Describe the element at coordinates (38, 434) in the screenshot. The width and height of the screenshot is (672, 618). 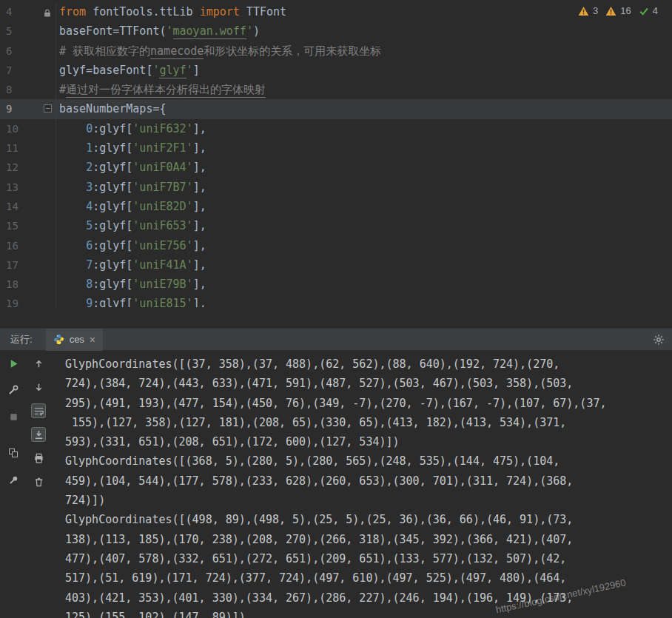
I see `scroll-end-icon` at that location.